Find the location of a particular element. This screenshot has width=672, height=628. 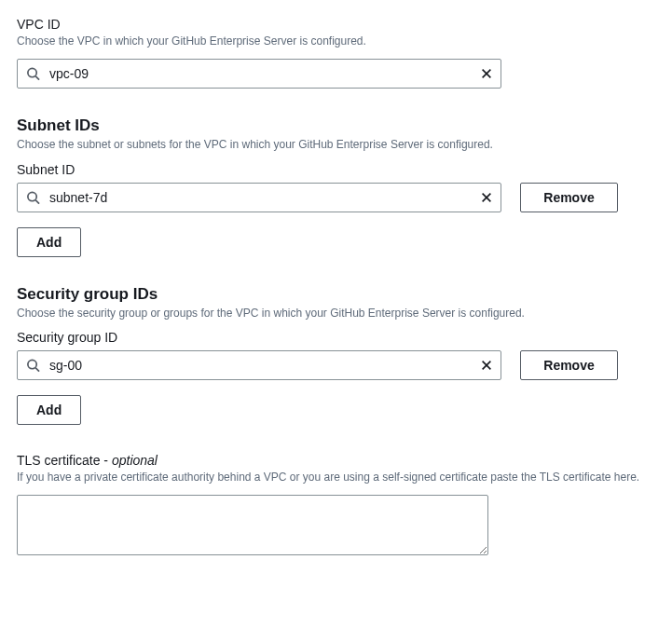

remove-subnet-button: Remove is located at coordinates (569, 198).